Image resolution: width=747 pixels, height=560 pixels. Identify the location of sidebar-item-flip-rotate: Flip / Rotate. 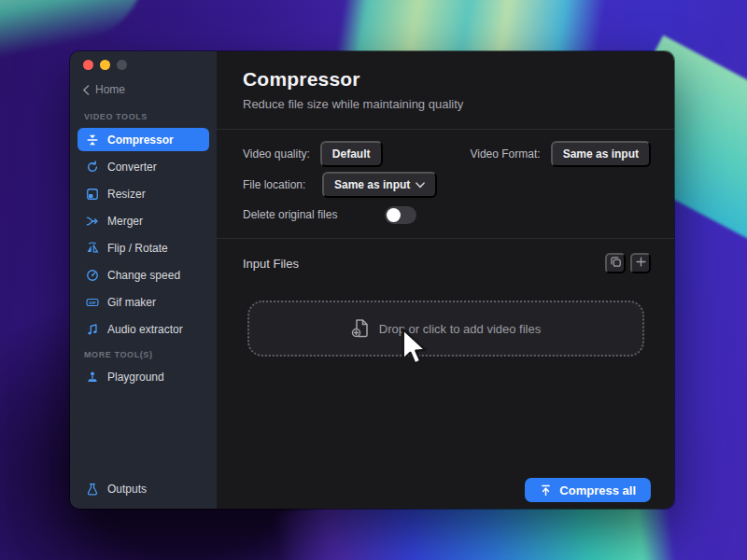
(144, 248).